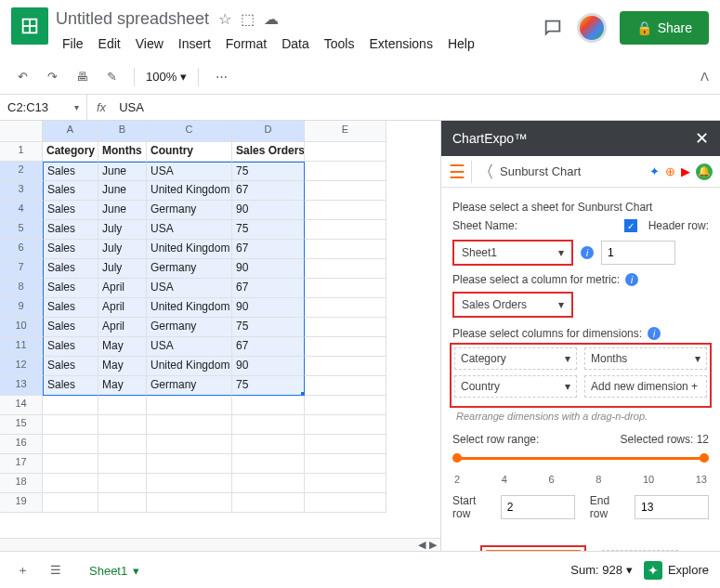  I want to click on menu-file: File, so click(72, 44).